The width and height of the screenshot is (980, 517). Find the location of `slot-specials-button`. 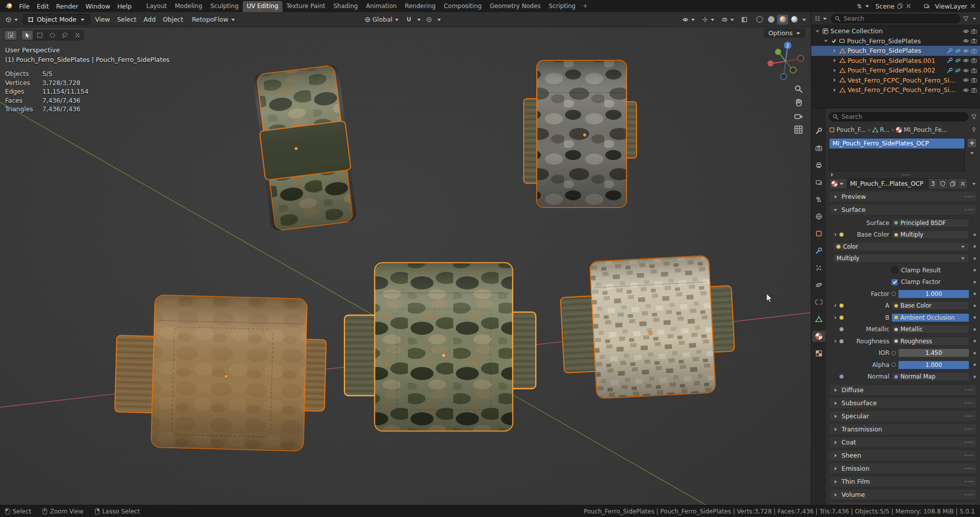

slot-specials-button is located at coordinates (972, 153).